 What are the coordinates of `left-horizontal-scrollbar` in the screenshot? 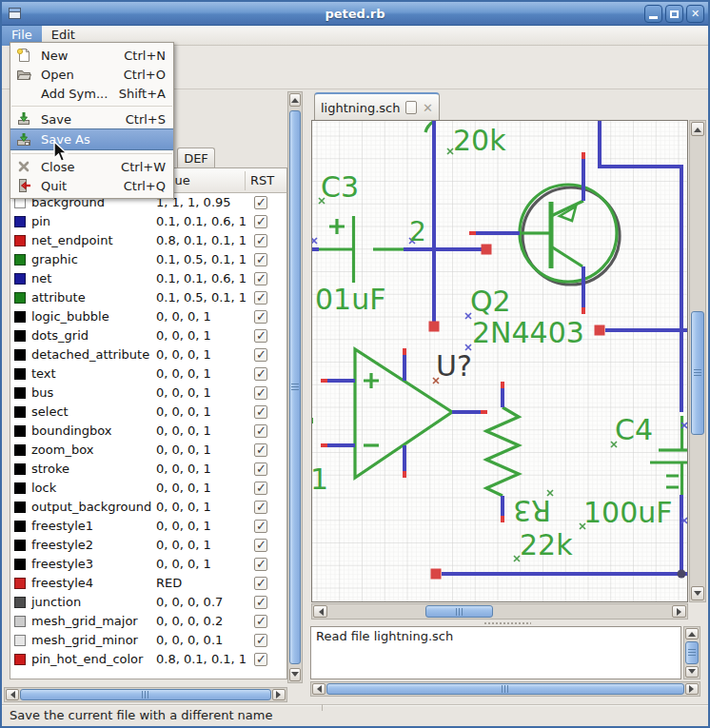 It's located at (146, 695).